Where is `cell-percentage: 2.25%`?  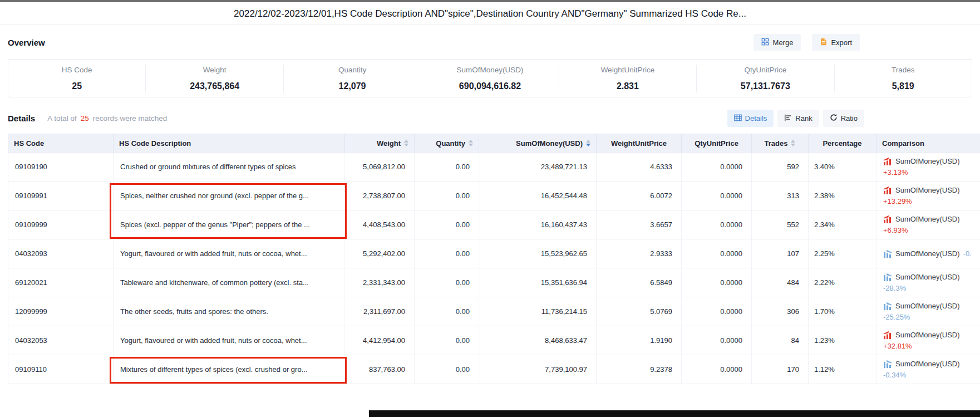
cell-percentage: 2.25% is located at coordinates (843, 254).